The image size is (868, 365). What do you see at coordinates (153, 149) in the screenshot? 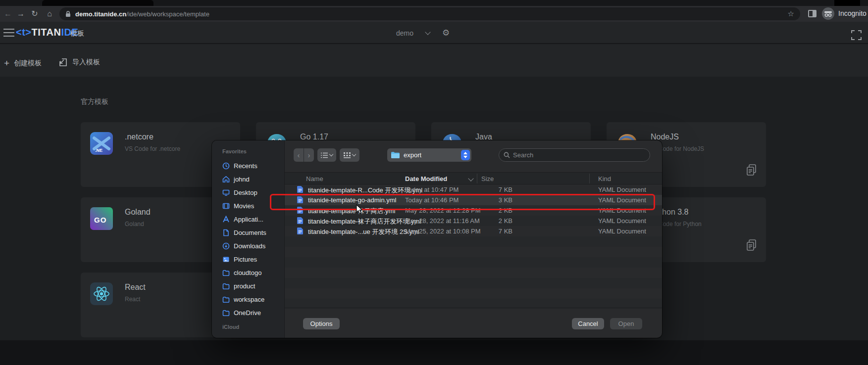
I see `card-subtitle: VS Code for .netcore` at bounding box center [153, 149].